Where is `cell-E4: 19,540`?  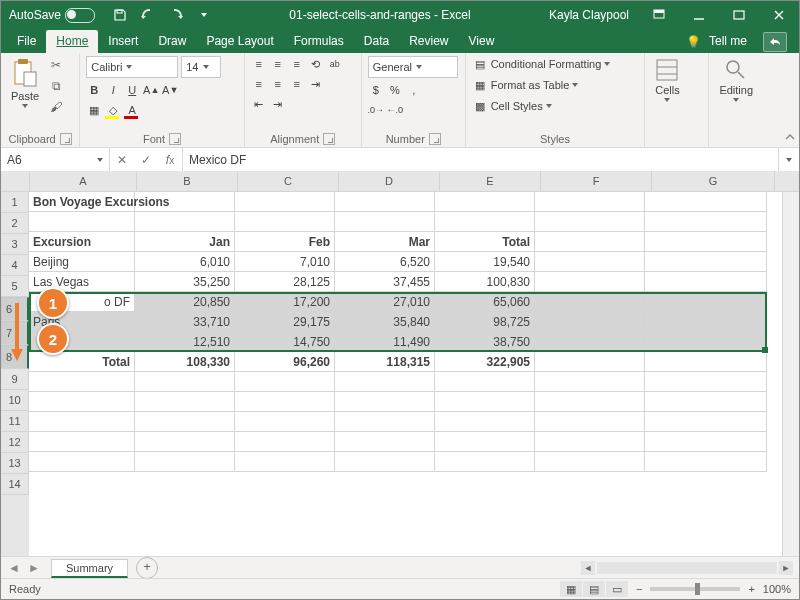
cell-E4: 19,540 is located at coordinates (485, 262).